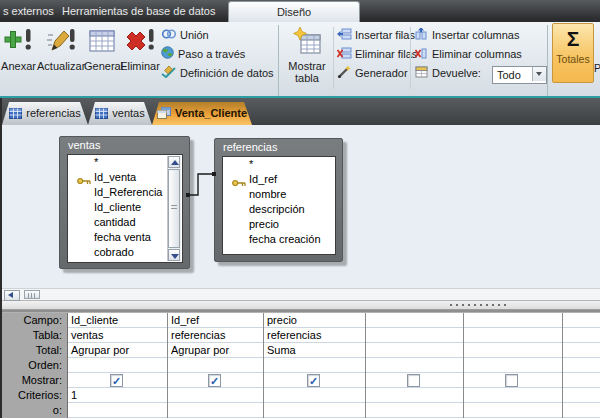 The width and height of the screenshot is (600, 418). I want to click on tab-venta-cliente: Venta_Cliente, so click(202, 114).